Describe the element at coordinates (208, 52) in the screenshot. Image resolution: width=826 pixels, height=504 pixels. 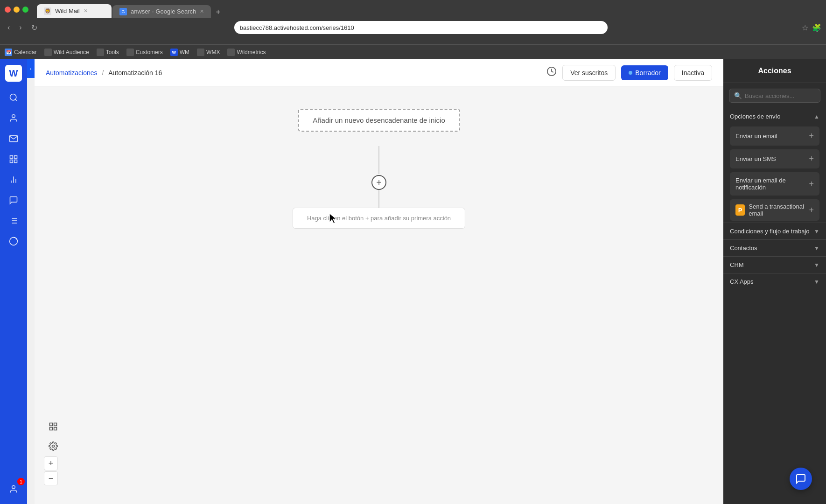
I see `bookmark-wmx: WMX` at that location.